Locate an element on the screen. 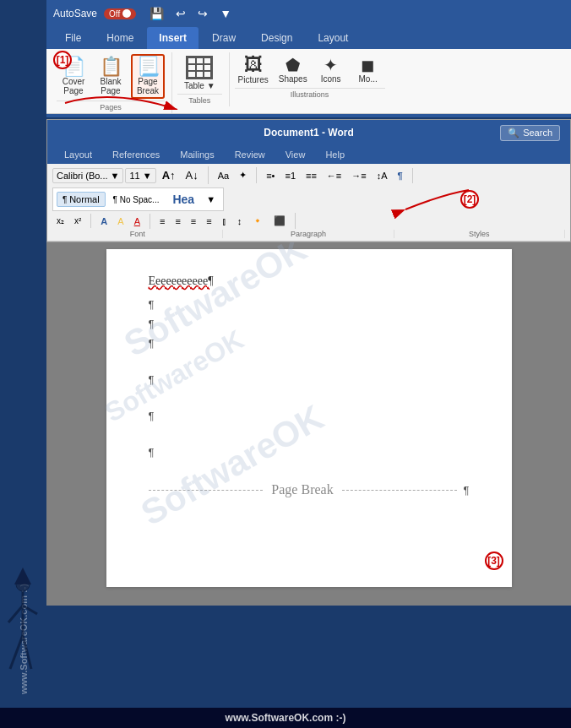  pictures-icon: 🖼 is located at coordinates (253, 65).